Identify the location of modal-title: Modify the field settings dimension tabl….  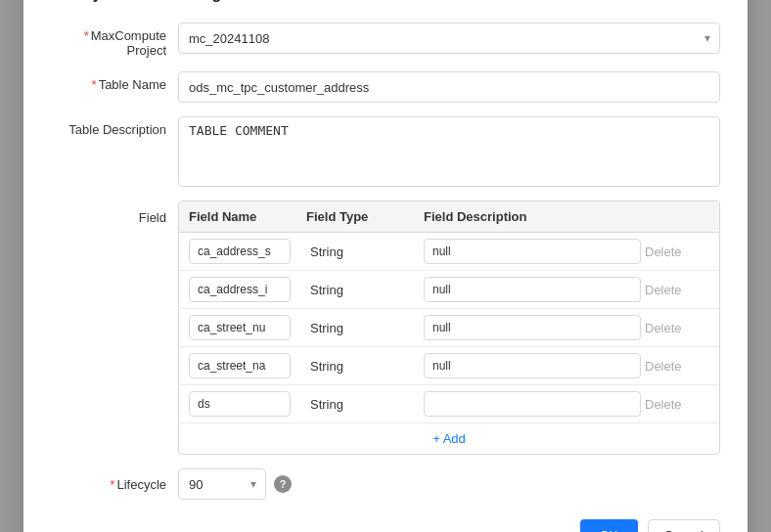
(386, 2).